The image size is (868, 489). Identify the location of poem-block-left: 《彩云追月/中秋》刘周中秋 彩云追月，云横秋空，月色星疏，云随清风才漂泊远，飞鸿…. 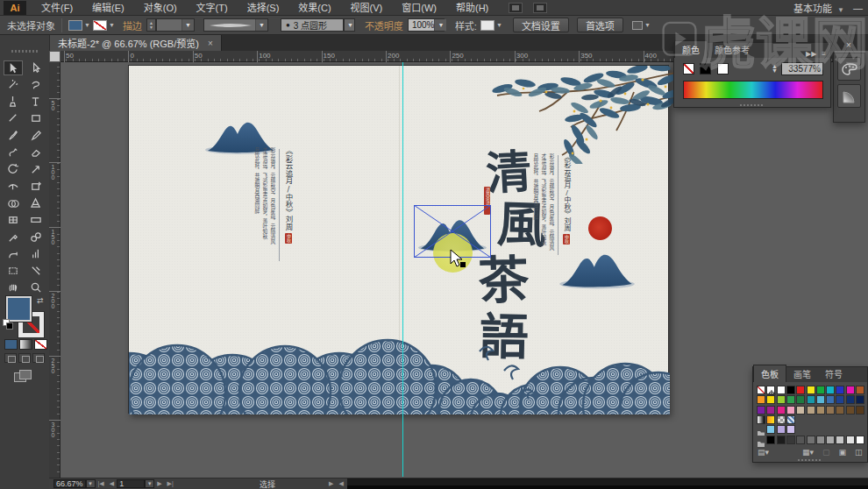
(274, 209).